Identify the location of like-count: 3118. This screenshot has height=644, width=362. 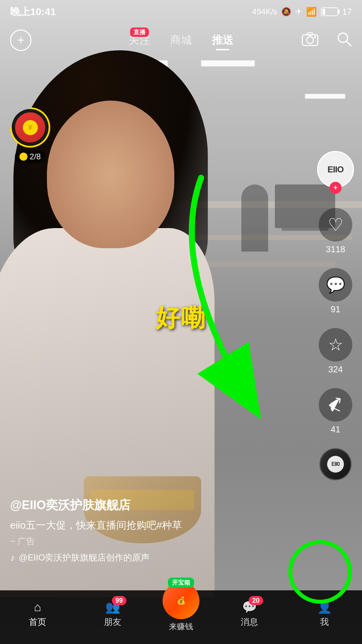
(336, 250).